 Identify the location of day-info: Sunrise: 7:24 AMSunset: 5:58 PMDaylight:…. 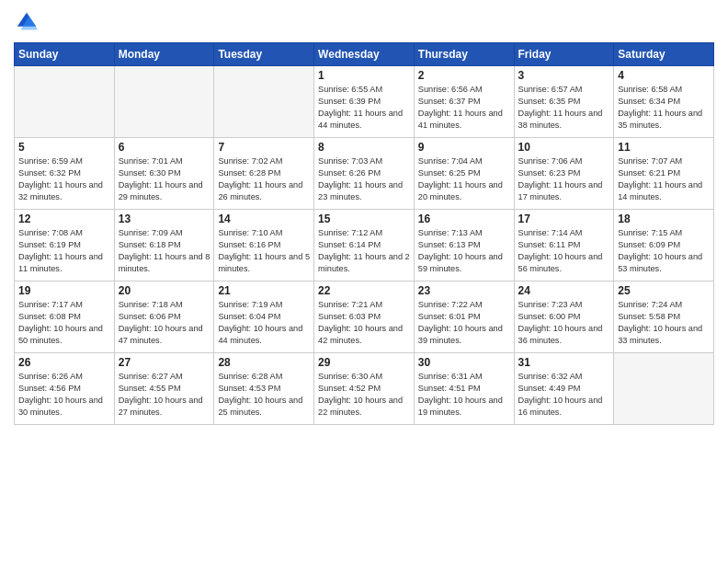
(664, 323).